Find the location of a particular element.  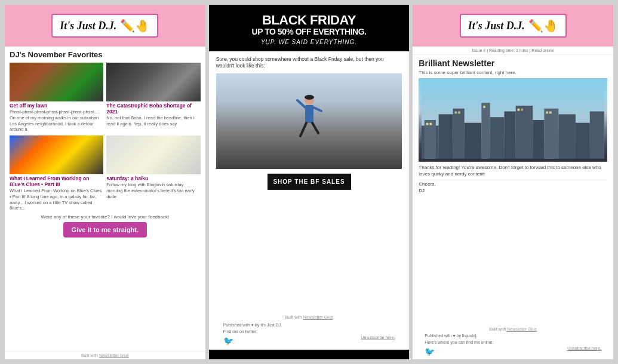

panel1-title: DJ's November Favorites is located at coordinates (105, 55).